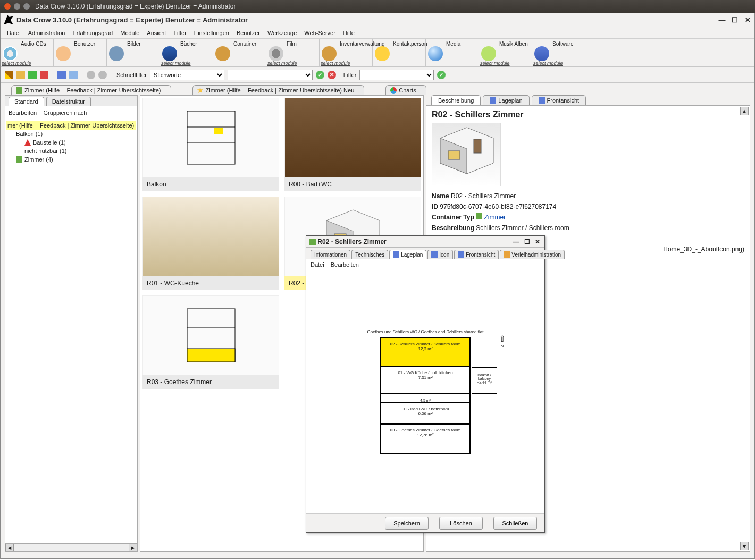 The width and height of the screenshot is (755, 560). I want to click on menu-ansicht: Ansicht, so click(156, 33).